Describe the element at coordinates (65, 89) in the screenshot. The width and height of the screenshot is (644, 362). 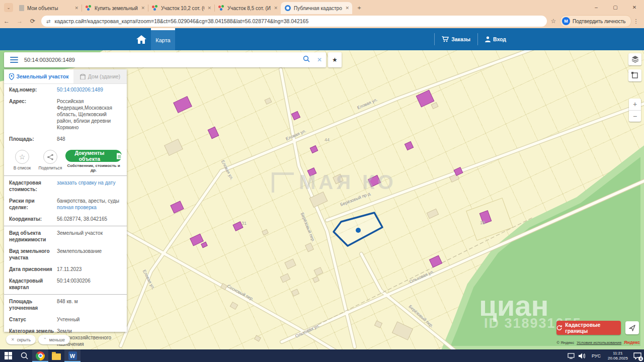
I see `field-cad-number: Кад.номер: 50:14:0030206:1489` at that location.